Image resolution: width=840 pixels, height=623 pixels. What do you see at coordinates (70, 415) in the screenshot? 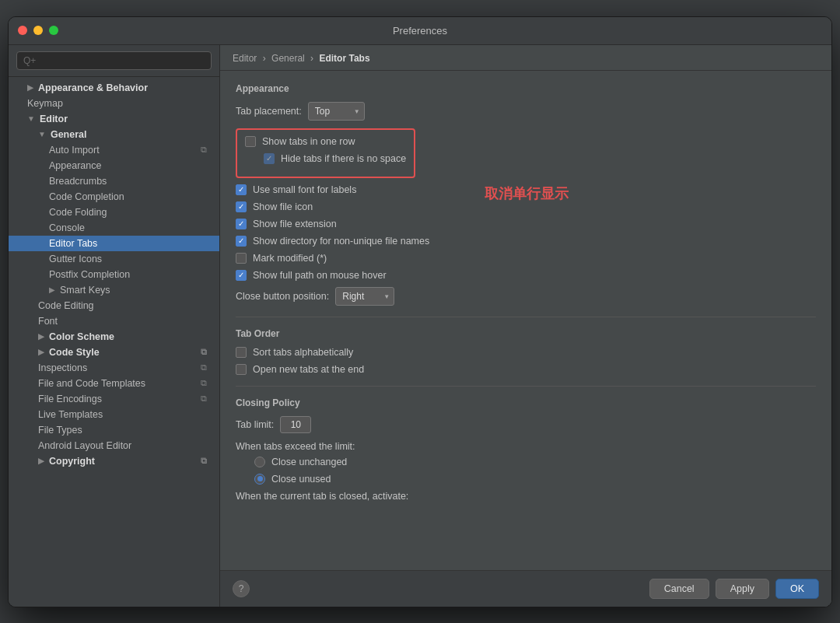
I see `sidebar-item-label: Live Templates` at bounding box center [70, 415].